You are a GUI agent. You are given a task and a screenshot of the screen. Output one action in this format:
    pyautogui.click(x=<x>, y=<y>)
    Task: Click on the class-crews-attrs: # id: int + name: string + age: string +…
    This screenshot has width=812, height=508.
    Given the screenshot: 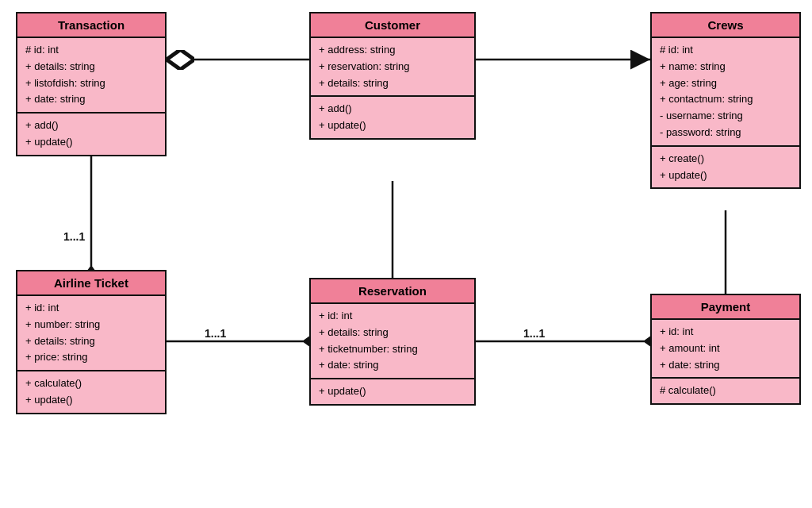 What is the action you would take?
    pyautogui.click(x=726, y=92)
    